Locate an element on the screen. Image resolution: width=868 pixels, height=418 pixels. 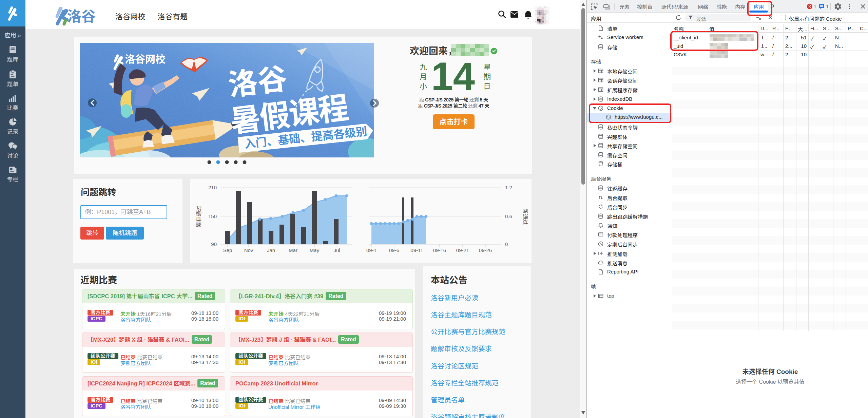
svg-text: 09-26 is located at coordinates (485, 250).